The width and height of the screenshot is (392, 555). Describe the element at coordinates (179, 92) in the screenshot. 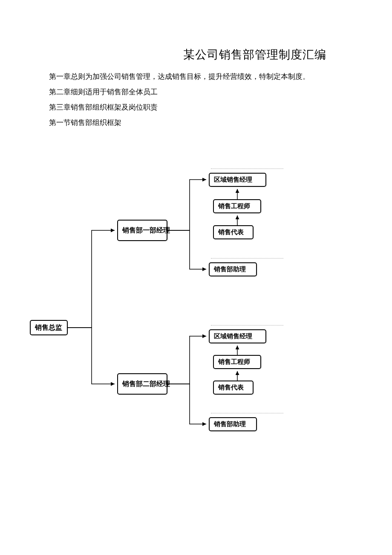

I see `para-ch2: 第二章细则适用于销售部全体员工` at that location.